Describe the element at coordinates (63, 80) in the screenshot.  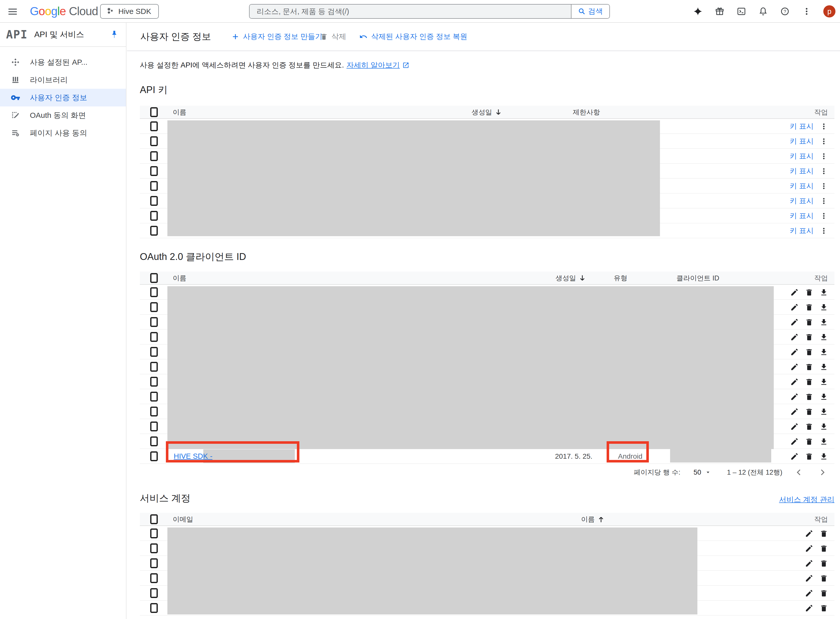
I see `sidebar-item-library: 라이브러리` at that location.